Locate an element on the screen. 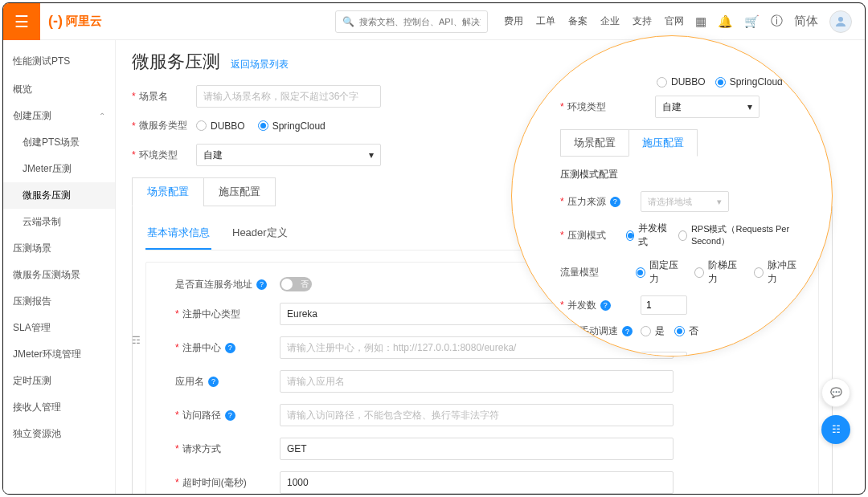  env-type-select: 自建 ▾ is located at coordinates (289, 155).